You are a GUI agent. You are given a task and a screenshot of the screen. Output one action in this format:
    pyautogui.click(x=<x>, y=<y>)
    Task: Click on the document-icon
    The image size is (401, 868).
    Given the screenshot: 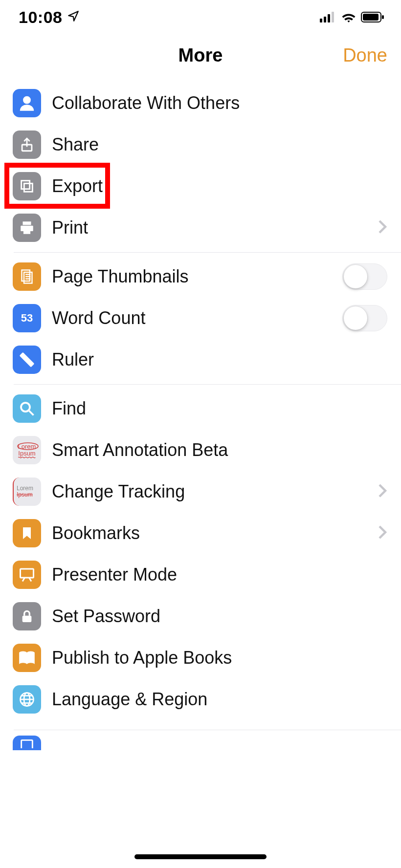 What is the action you would take?
    pyautogui.click(x=27, y=743)
    